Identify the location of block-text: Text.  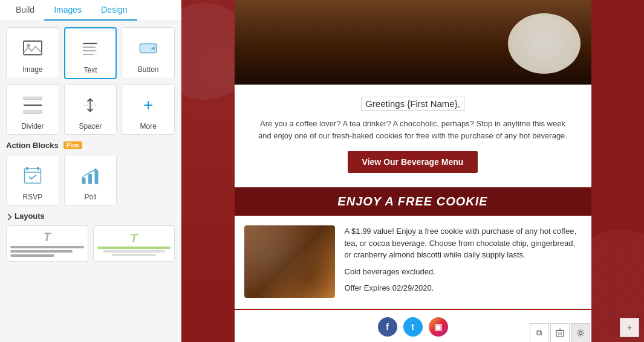
(91, 53).